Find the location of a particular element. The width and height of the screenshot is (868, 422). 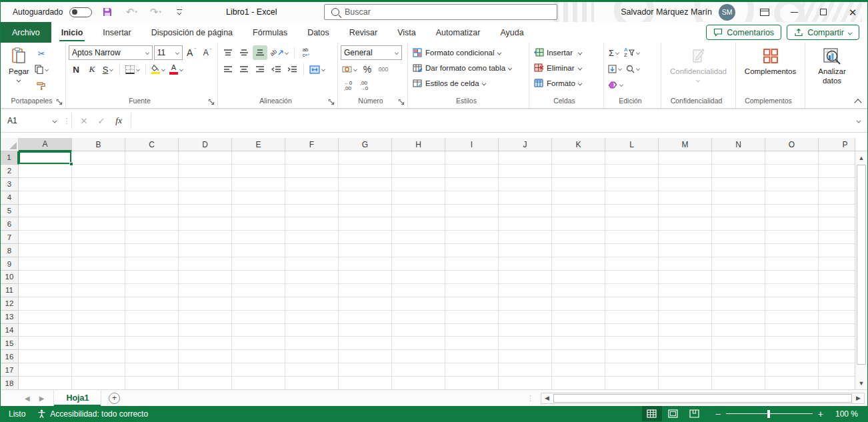

cancel-icon: ✕ is located at coordinates (84, 121).